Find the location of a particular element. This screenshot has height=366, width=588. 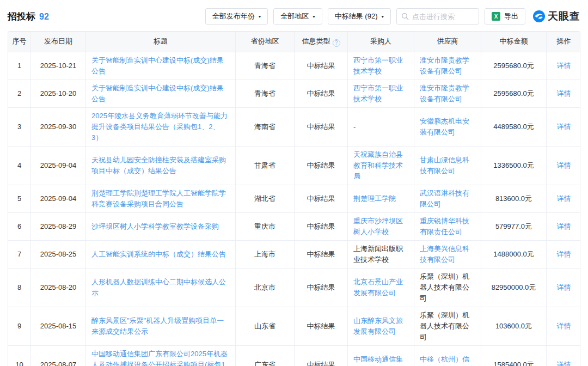

supplier-link: 武汉语淋科技有限公司 is located at coordinates (448, 198).